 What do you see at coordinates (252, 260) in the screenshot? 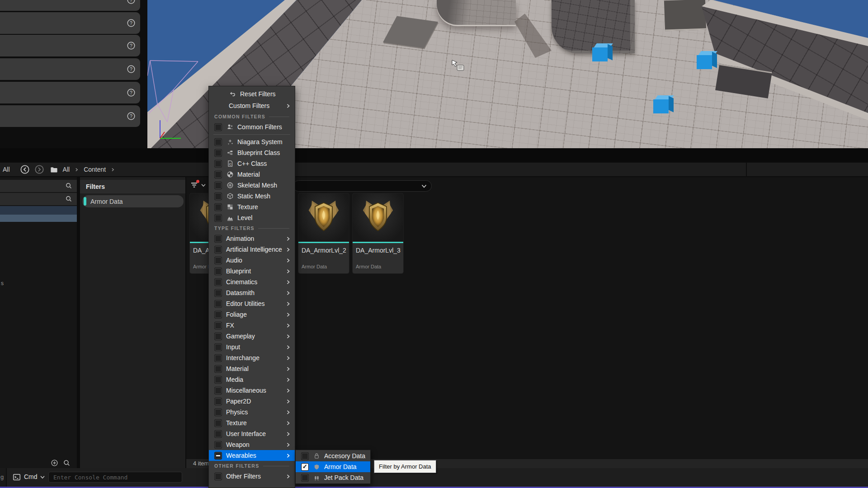
I see `menu-item-audio: Audio` at bounding box center [252, 260].